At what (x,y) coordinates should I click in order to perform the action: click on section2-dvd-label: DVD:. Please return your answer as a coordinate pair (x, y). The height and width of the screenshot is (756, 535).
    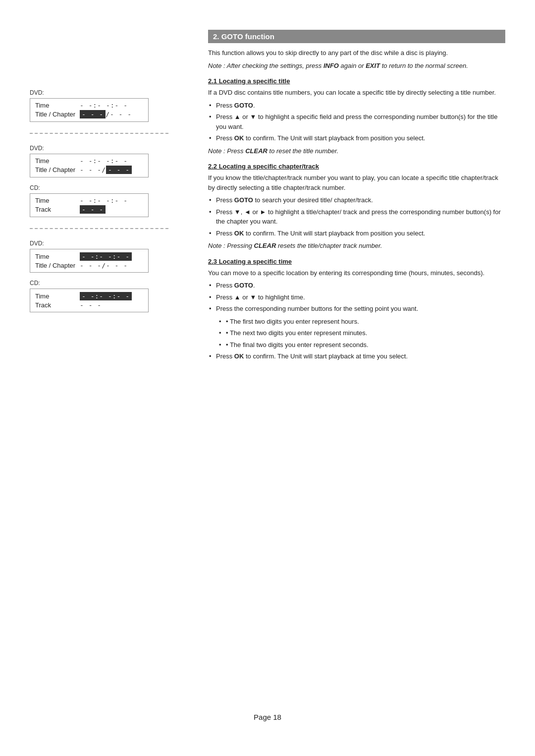
    Looking at the image, I should click on (104, 148).